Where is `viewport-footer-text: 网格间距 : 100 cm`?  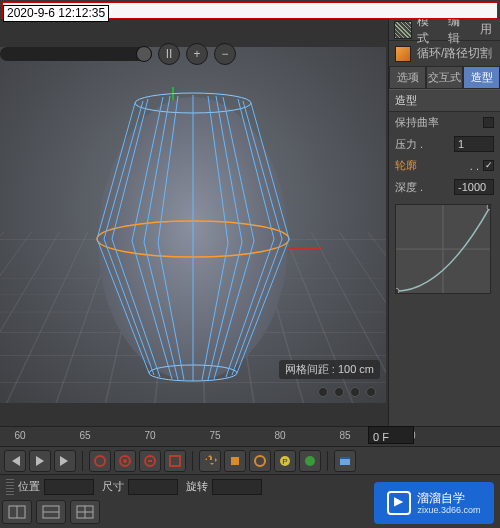 viewport-footer-text: 网格间距 : 100 cm is located at coordinates (330, 370).